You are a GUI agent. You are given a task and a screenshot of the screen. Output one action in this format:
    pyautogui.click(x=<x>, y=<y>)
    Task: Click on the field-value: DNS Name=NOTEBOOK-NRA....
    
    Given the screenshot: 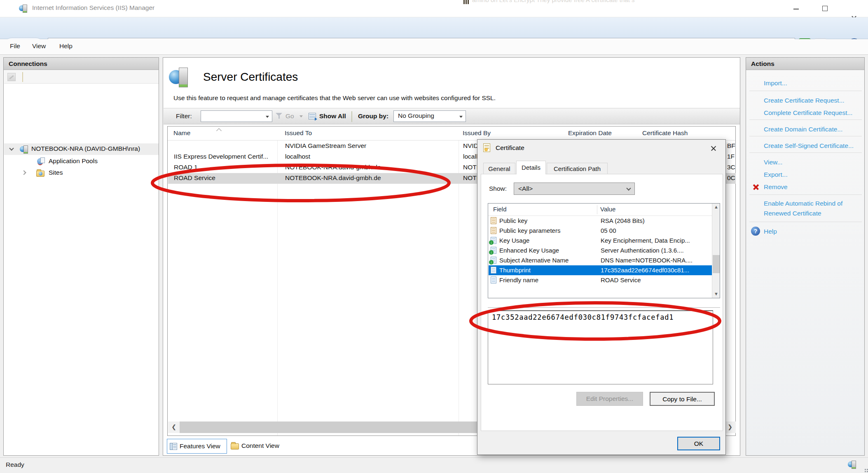 What is the action you would take?
    pyautogui.click(x=656, y=260)
    